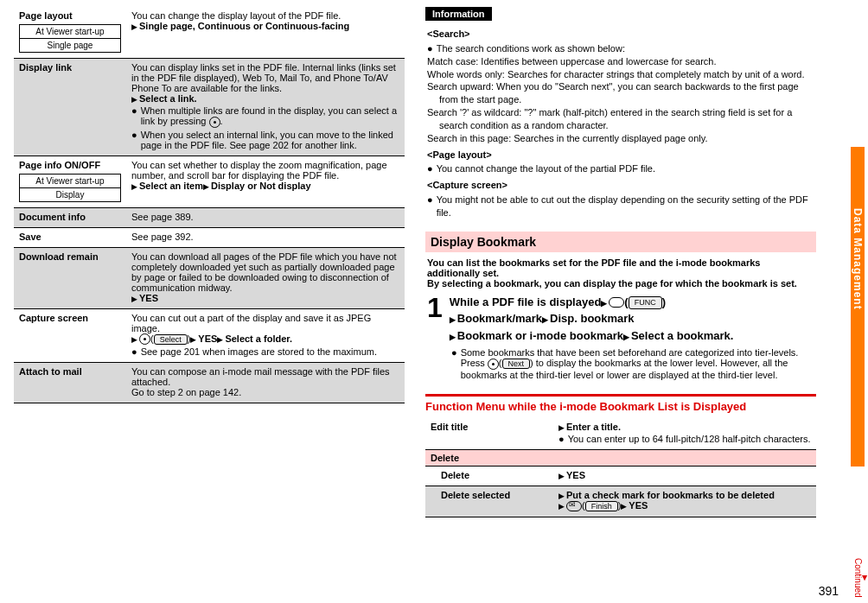 The width and height of the screenshot is (868, 603). I want to click on info-line: Search in this page: Searches in the cur…, so click(621, 138).